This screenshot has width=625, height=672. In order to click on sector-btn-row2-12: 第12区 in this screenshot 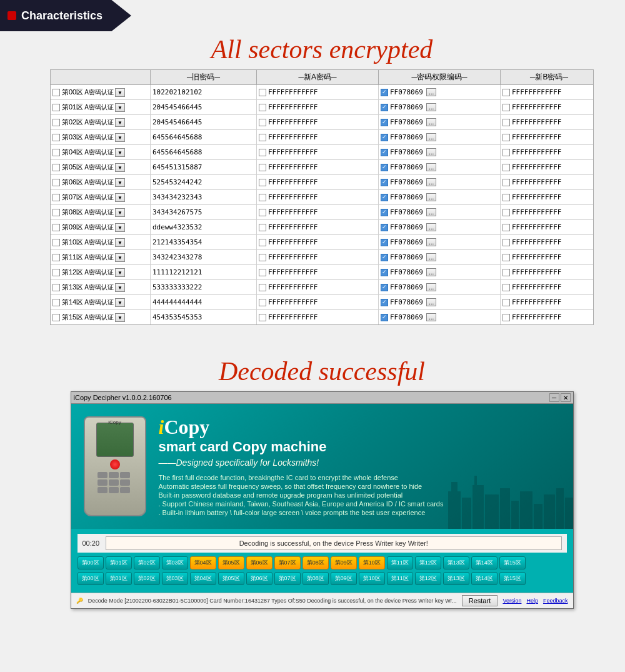, I will do `click(428, 579)`.